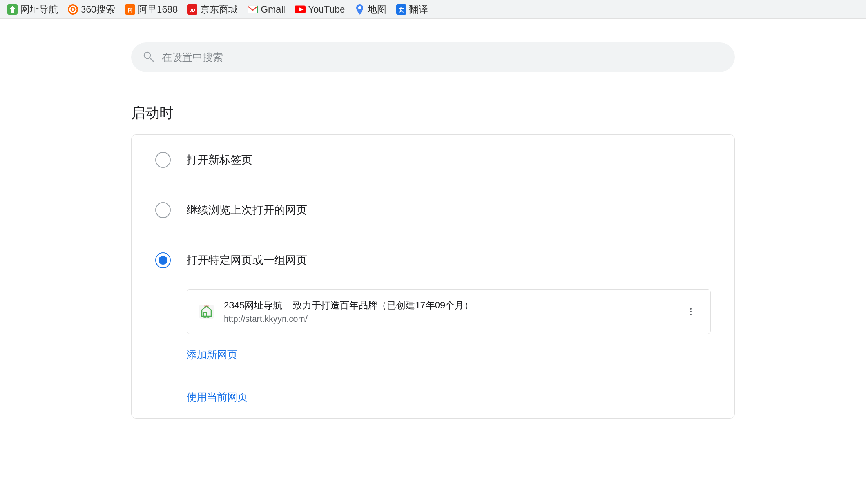  Describe the element at coordinates (207, 312) in the screenshot. I see `favicon-2345-icon: 2345` at that location.